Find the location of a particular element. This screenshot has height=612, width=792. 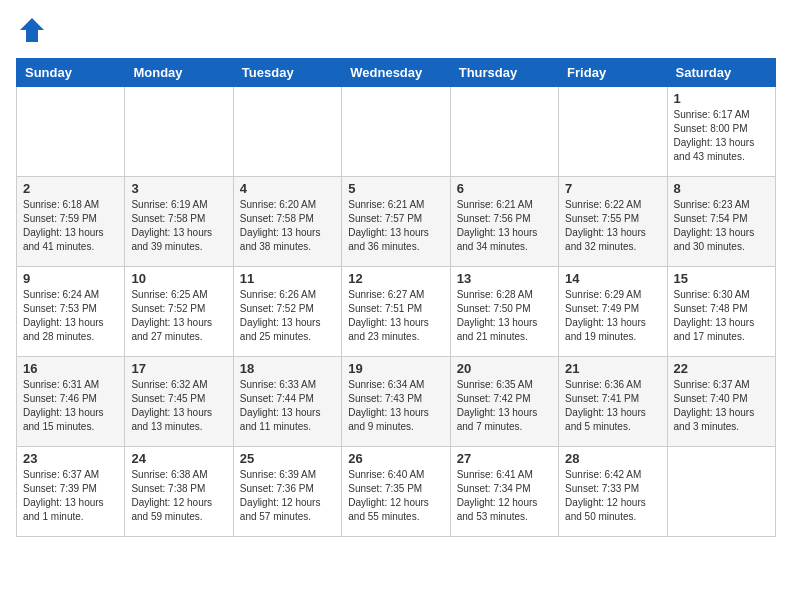

calendar-day-cell: 18Sunrise: 6:33 AM Sunset: 7:44 PM Dayli… is located at coordinates (287, 401).